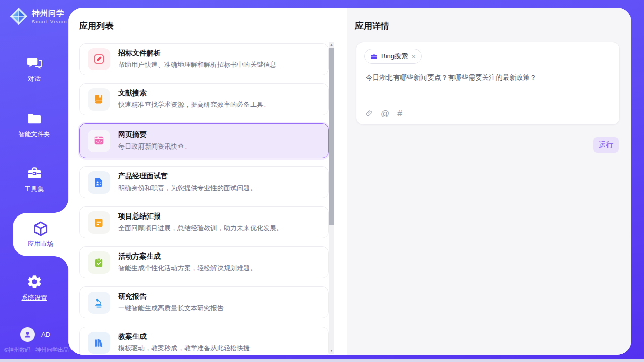 The image size is (644, 362). I want to click on prompt-composer: Bing搜索 × 今日湖北有哪些新闻要点？有哪些需要关注的最新政策？ @ #, so click(488, 83).